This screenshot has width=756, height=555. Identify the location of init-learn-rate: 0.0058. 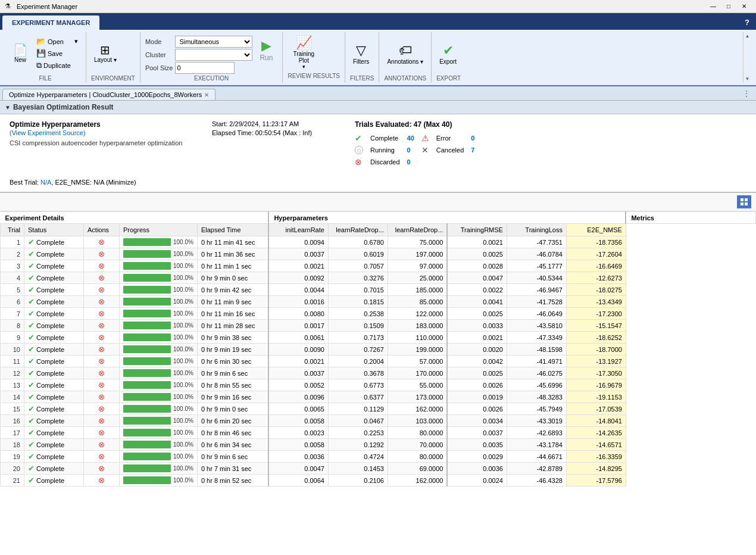
(298, 445).